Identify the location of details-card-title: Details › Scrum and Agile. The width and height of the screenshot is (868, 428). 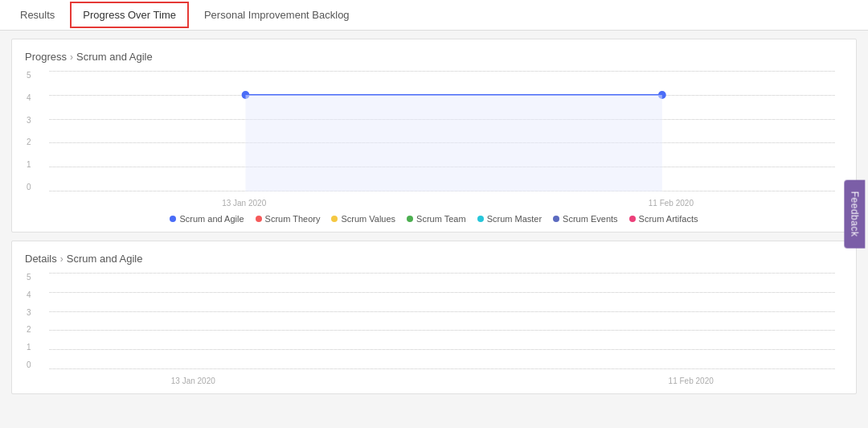
(434, 259).